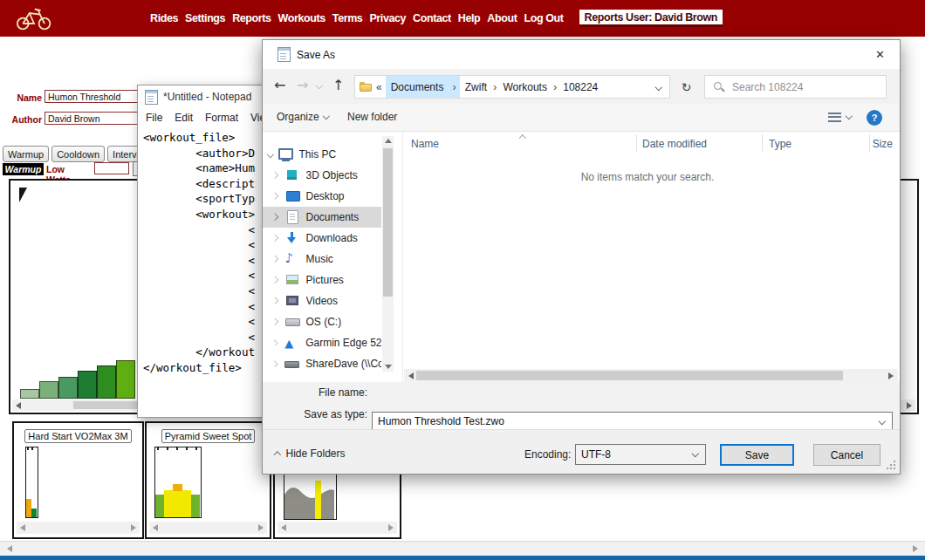 This screenshot has height=560, width=925. I want to click on bicycle-logo-icon, so click(34, 18).